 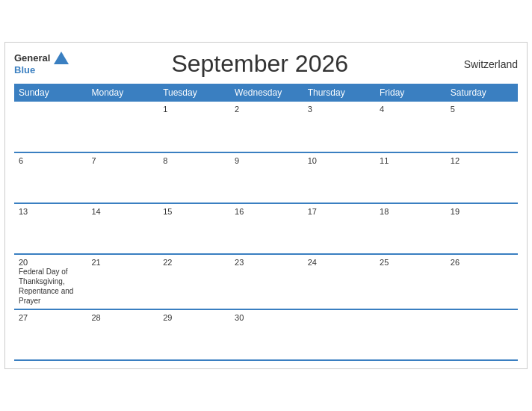 What do you see at coordinates (51, 161) in the screenshot?
I see `day-number: 6` at bounding box center [51, 161].